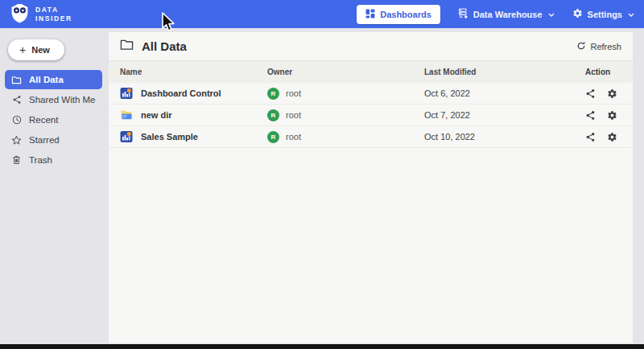 Image resolution: width=644 pixels, height=349 pixels. What do you see at coordinates (36, 50) in the screenshot?
I see `new-button: + New` at bounding box center [36, 50].